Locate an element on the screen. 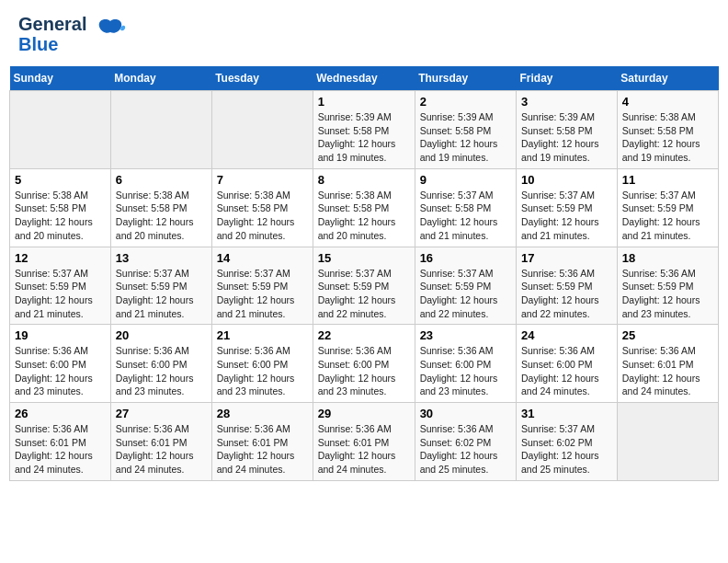 The height and width of the screenshot is (563, 728). calendar-cell: 1Sunrise: 5:39 AM Sunset: 5:58 PM Daylig… is located at coordinates (364, 131).